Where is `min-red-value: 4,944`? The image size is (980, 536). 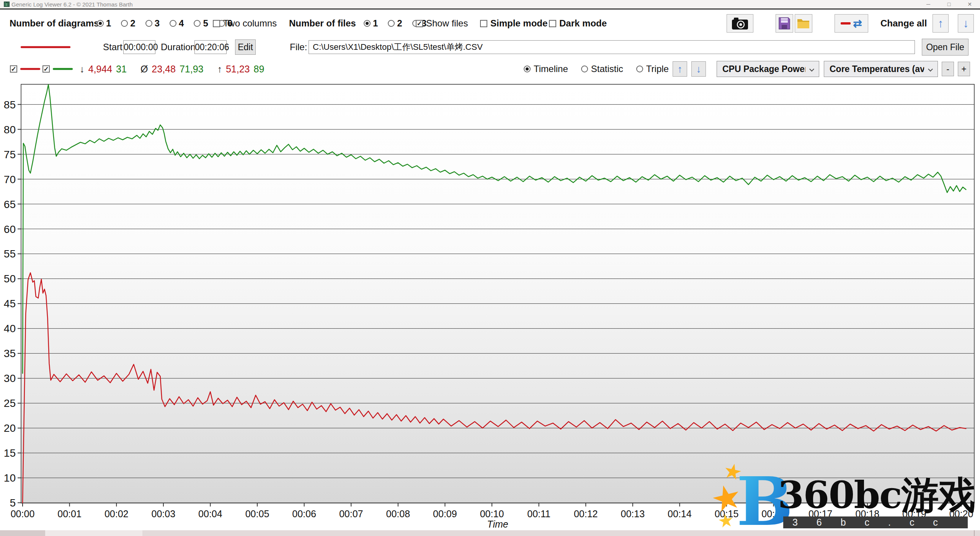 min-red-value: 4,944 is located at coordinates (100, 69).